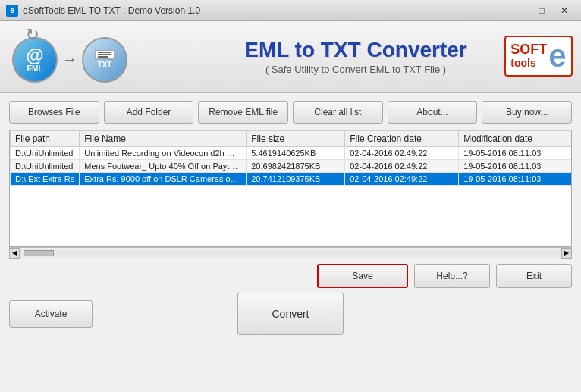 Image resolution: width=581 pixels, height=392 pixels. What do you see at coordinates (163, 179) in the screenshot?
I see `table-cell: Extra Rs. 9000 off on DSLR Cameras on P.…` at bounding box center [163, 179].